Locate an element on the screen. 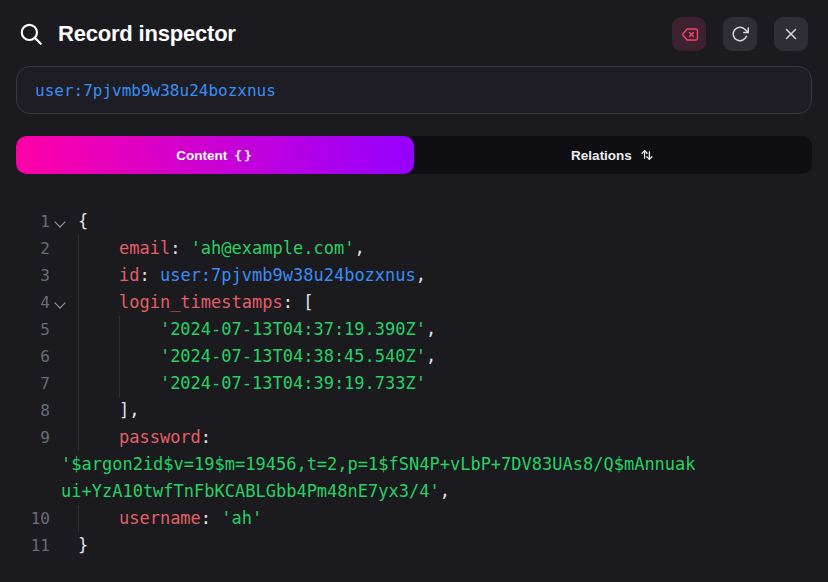  code-line: 8 ], is located at coordinates (414, 410).